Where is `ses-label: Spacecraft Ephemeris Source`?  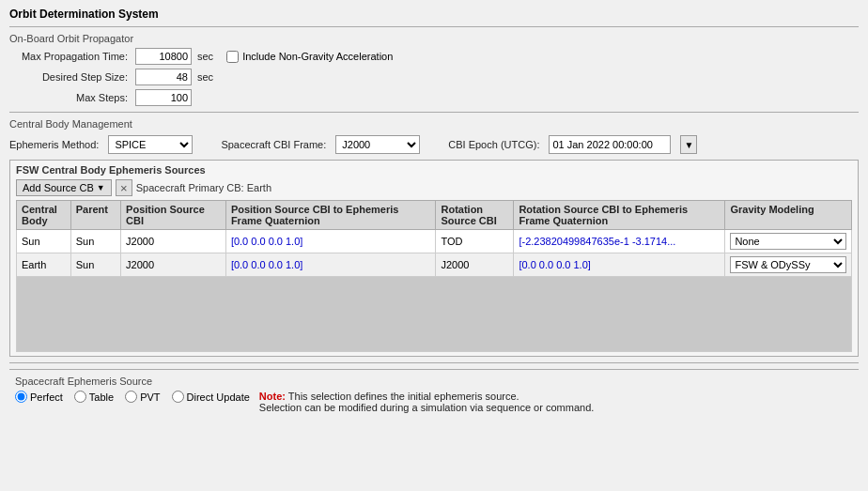 ses-label: Spacecraft Ephemeris Source is located at coordinates (434, 381).